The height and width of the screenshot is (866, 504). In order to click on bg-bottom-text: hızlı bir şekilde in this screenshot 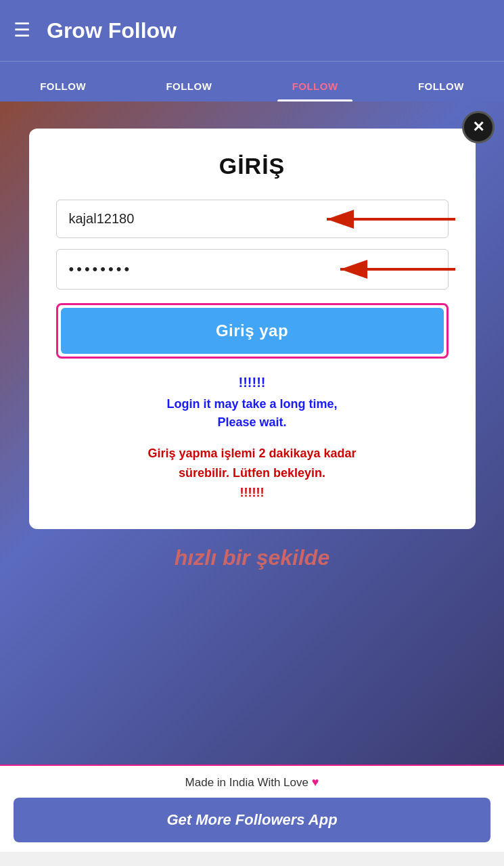, I will do `click(252, 557)`.